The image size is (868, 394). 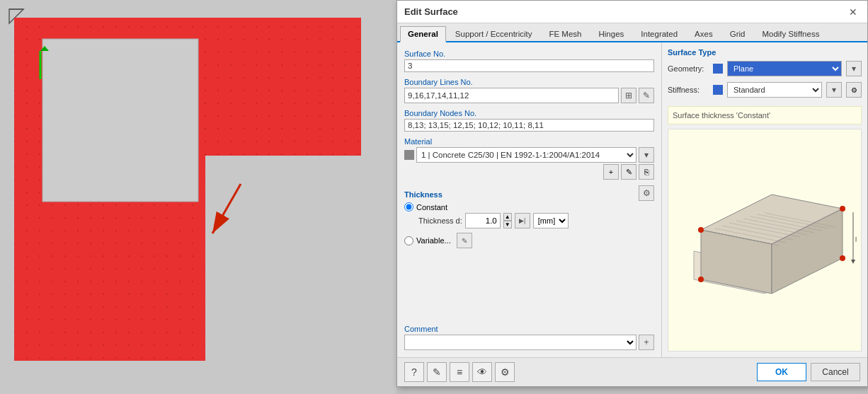 I want to click on material-chevron-btn: ▾, so click(x=646, y=155).